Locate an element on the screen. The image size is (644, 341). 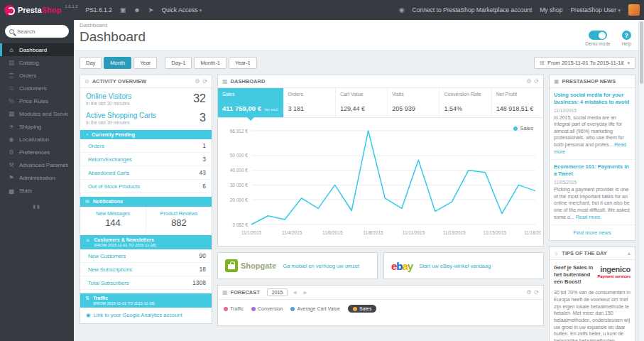
kpi-sales: Sales 411 759,00 € tax excl. is located at coordinates (251, 102).